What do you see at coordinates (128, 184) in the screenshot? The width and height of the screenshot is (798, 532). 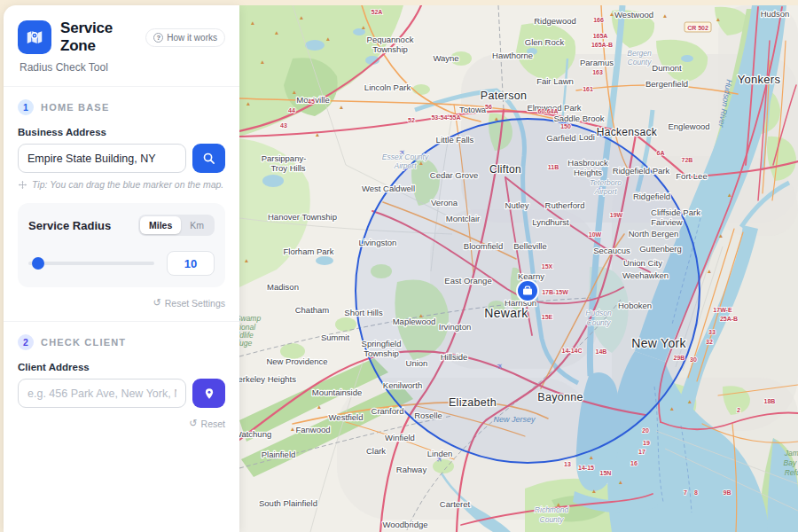 I see `drag-tip-text: Tip: You can drag the blue marker on the…` at bounding box center [128, 184].